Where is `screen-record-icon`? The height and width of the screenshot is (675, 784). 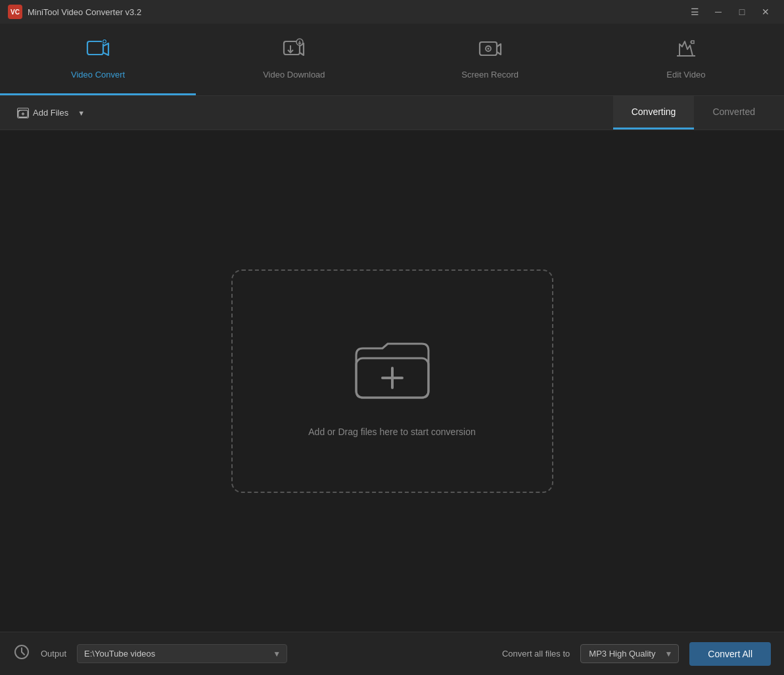 screen-record-icon is located at coordinates (490, 51).